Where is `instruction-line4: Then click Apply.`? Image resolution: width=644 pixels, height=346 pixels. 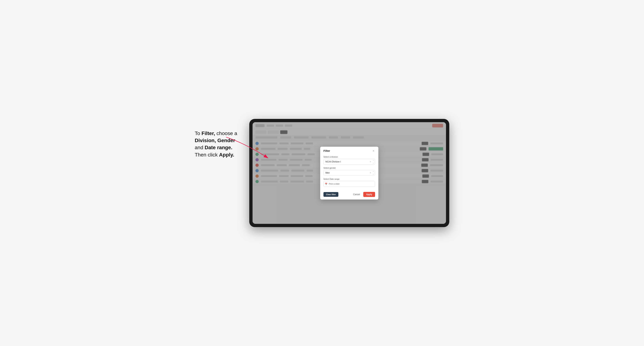
instruction-line4: Then click Apply. is located at coordinates (214, 155).